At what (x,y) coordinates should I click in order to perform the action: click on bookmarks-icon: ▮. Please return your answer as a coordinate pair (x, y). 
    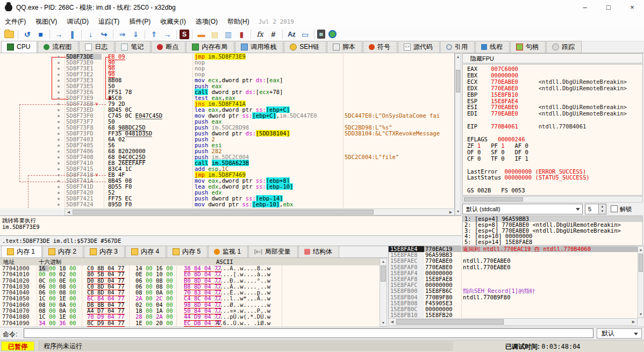
    Looking at the image, I should click on (242, 34).